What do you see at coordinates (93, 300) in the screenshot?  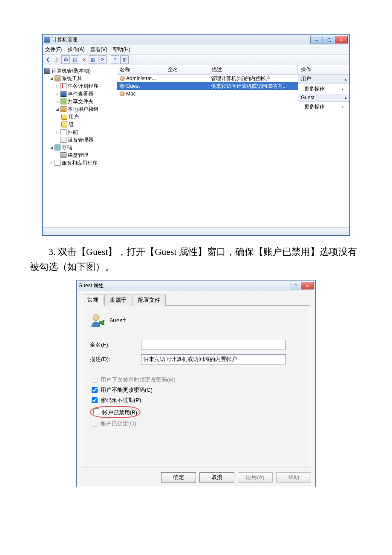 I see `tab-general: 常规` at bounding box center [93, 300].